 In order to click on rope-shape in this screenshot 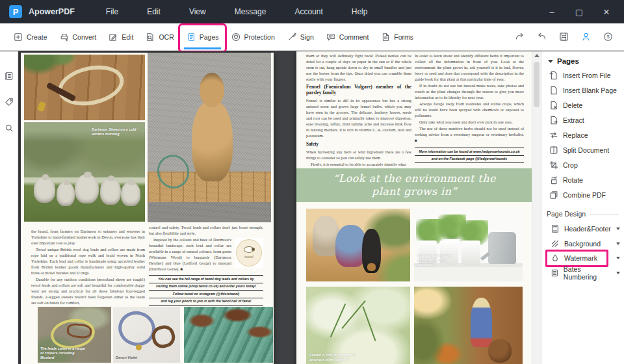, I will do `click(91, 86)`.